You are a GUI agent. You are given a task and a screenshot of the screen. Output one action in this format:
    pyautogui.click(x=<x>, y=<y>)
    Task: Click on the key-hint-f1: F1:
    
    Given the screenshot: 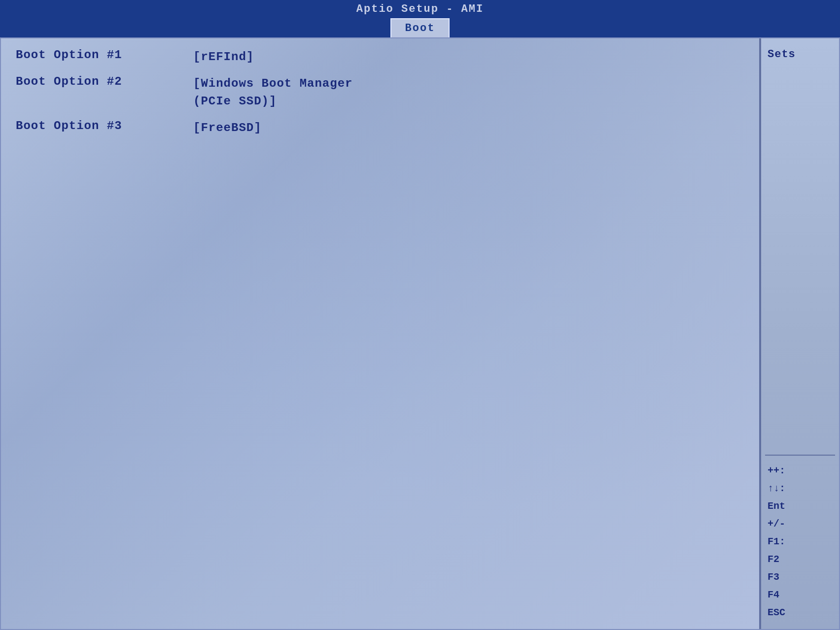 What is the action you would take?
    pyautogui.click(x=800, y=542)
    